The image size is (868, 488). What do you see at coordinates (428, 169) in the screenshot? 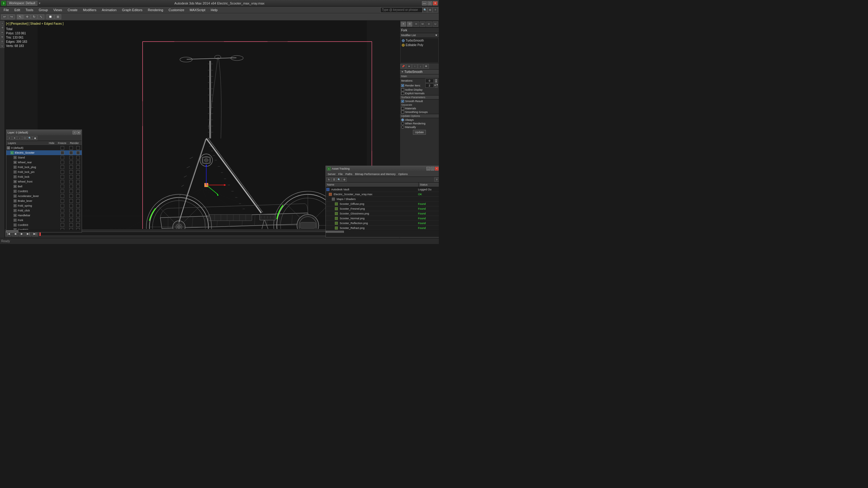
I see `asset-minimize-btn: —` at bounding box center [428, 169].